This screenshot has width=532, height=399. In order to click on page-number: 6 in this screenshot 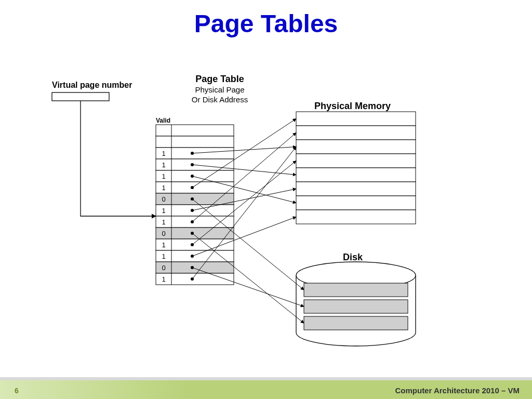, I will do `click(17, 391)`.